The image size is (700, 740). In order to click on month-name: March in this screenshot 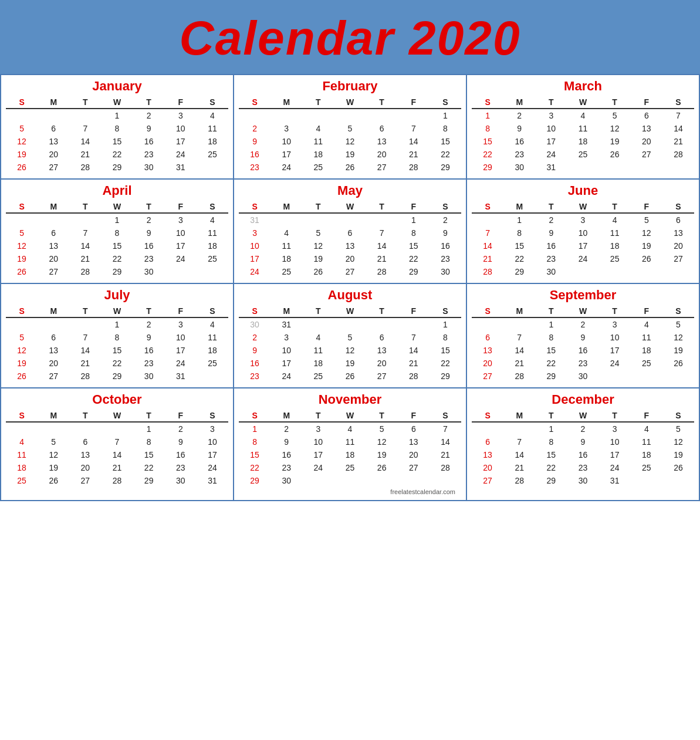, I will do `click(583, 86)`.